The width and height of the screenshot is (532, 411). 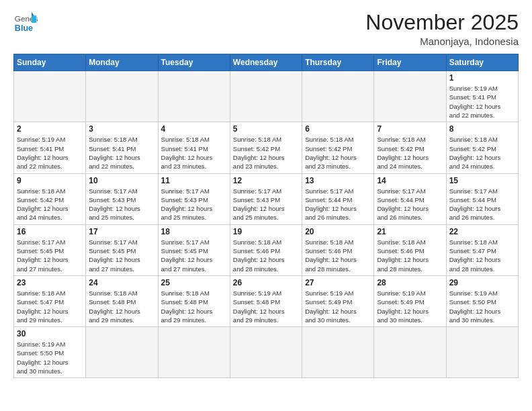 What do you see at coordinates (50, 232) in the screenshot?
I see `day-number: 16` at bounding box center [50, 232].